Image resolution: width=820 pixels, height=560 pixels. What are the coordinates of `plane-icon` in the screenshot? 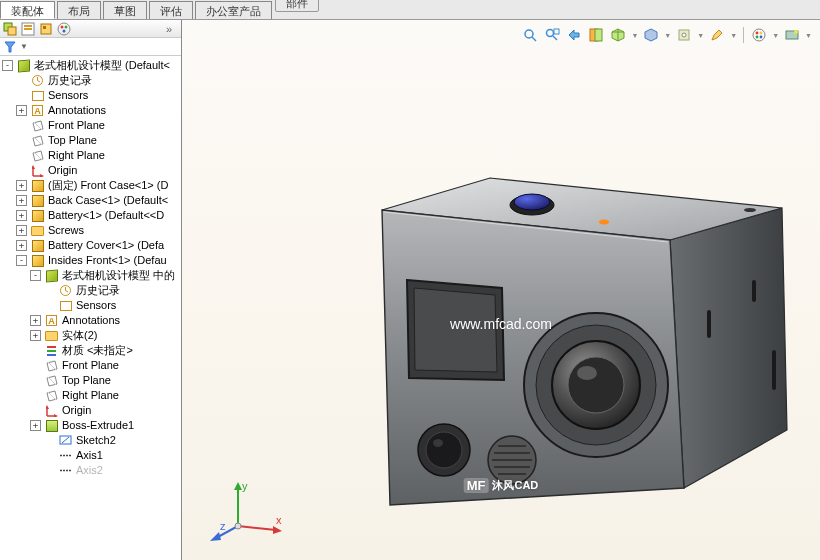 It's located at (38, 141).